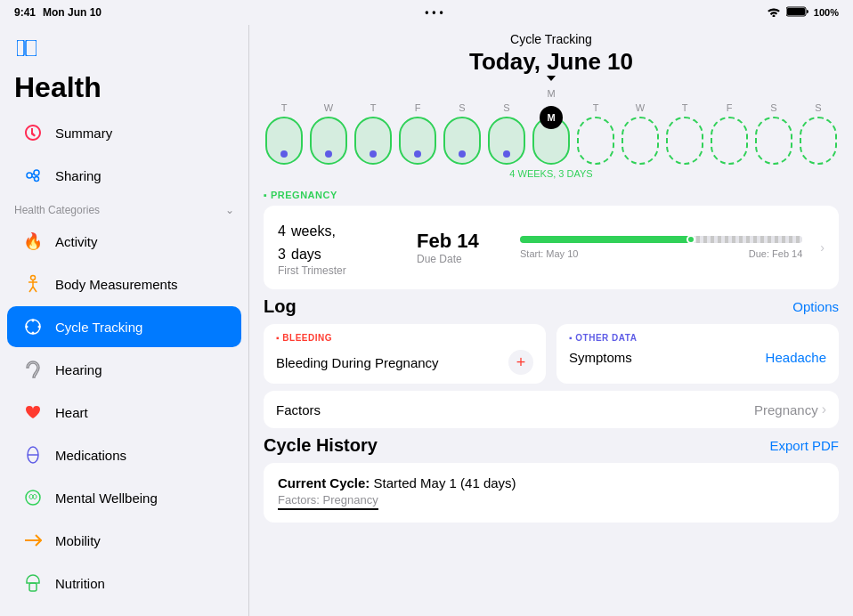  What do you see at coordinates (117, 285) in the screenshot?
I see `body-label: Body Measurements` at bounding box center [117, 285].